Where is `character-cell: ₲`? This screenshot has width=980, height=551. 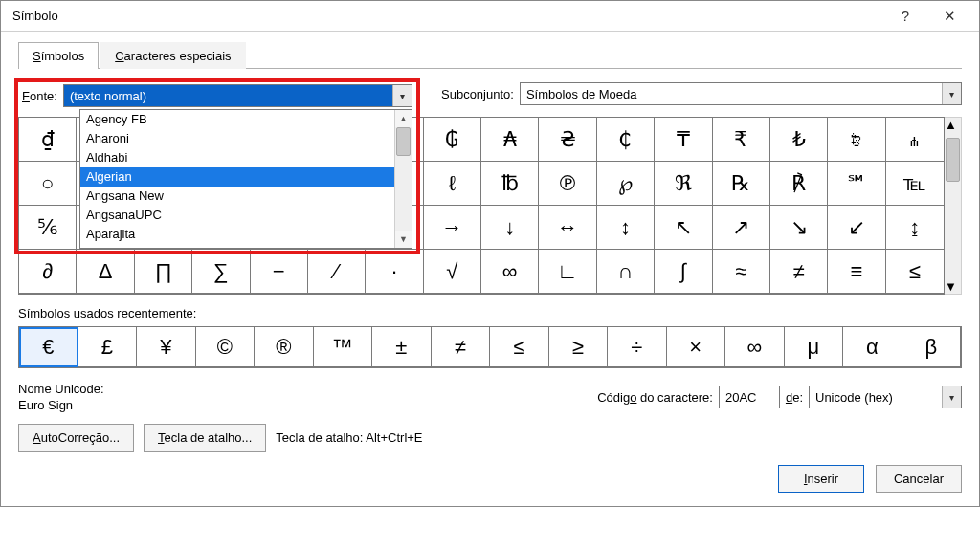
character-cell: ₲ is located at coordinates (453, 140).